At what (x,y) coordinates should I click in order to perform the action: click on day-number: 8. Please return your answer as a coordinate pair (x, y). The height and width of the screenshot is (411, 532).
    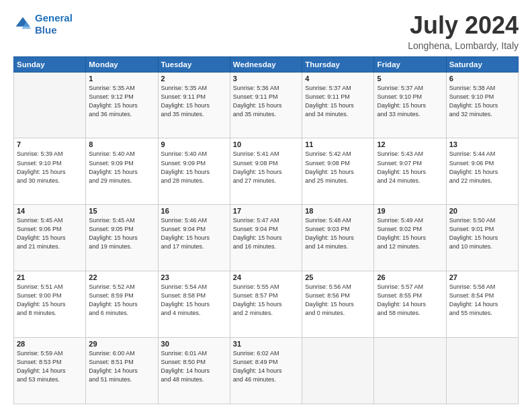
    Looking at the image, I should click on (122, 144).